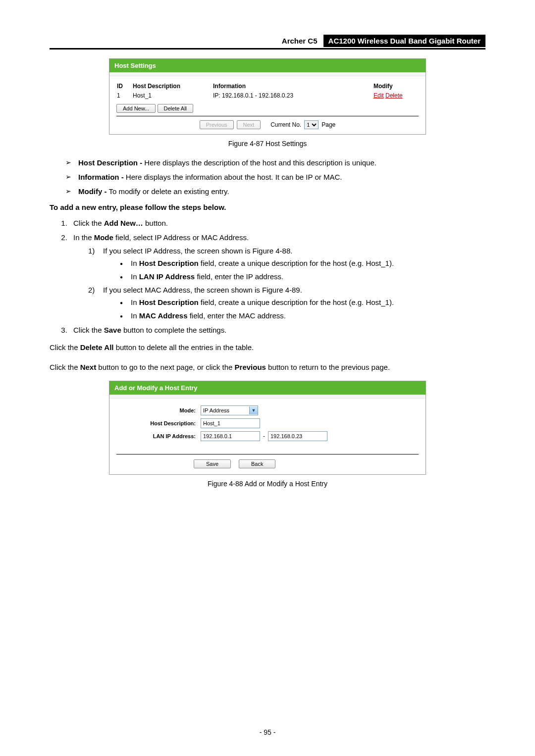 Image resolution: width=535 pixels, height=756 pixels. What do you see at coordinates (268, 42) in the screenshot?
I see `doc-header: Archer C5 AC1200 Wireless Dual Band Giga…` at bounding box center [268, 42].